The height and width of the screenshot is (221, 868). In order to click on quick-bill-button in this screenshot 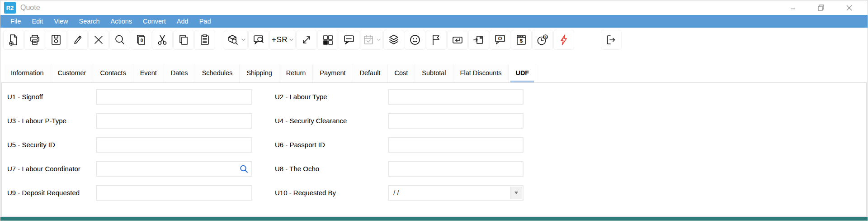, I will do `click(564, 40)`.